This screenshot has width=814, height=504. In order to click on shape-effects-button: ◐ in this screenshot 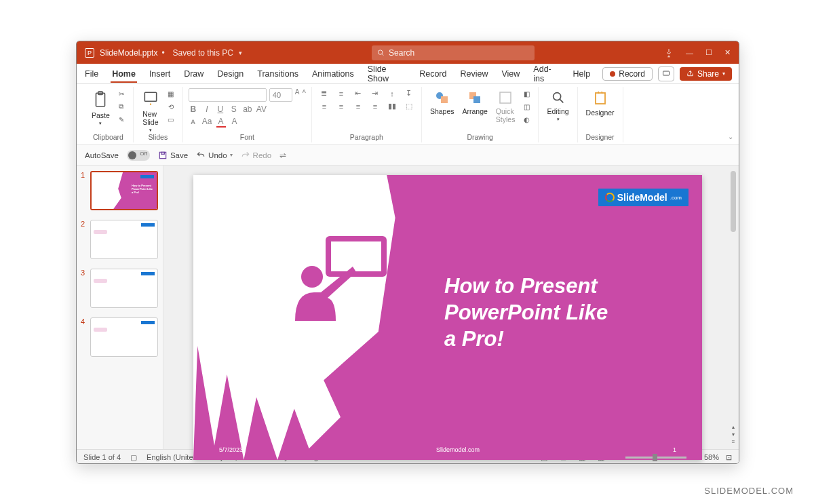, I will do `click(526, 119)`.